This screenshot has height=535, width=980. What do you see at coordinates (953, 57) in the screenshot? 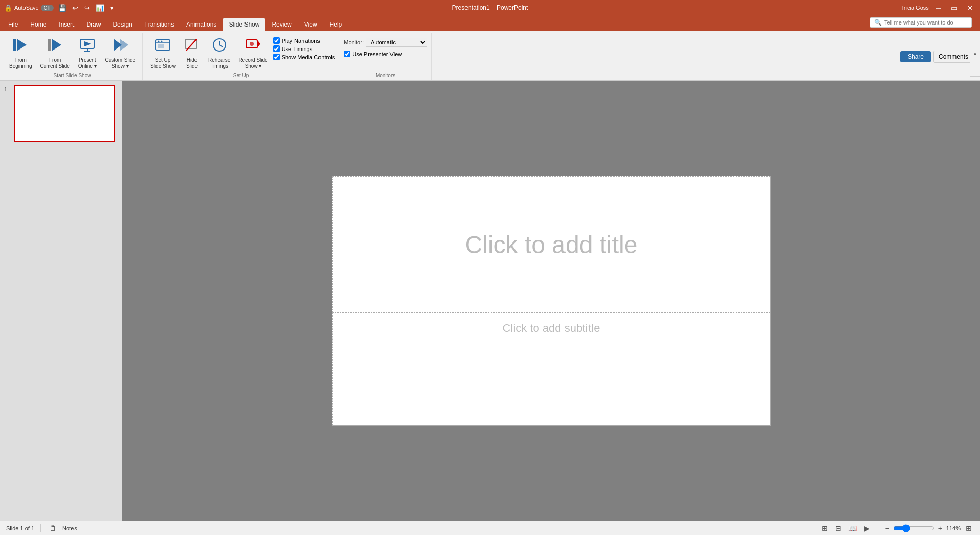
I see `comments-button: Comments` at bounding box center [953, 57].